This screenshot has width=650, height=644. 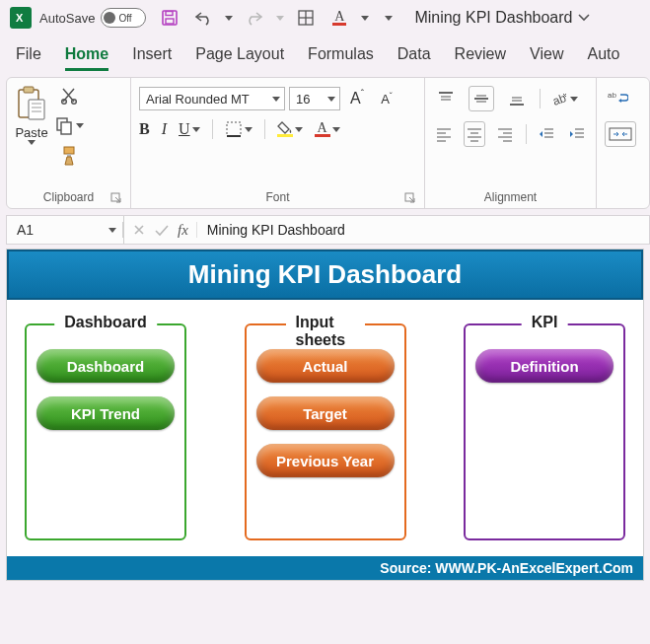 I want to click on decrease-indent-icon, so click(x=546, y=134).